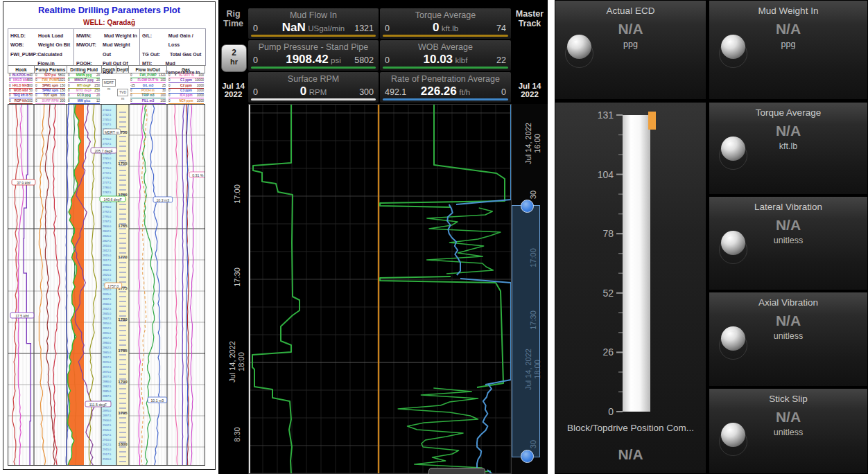  What do you see at coordinates (364, 28) in the screenshot?
I see `gauge-max: 1321` at bounding box center [364, 28].